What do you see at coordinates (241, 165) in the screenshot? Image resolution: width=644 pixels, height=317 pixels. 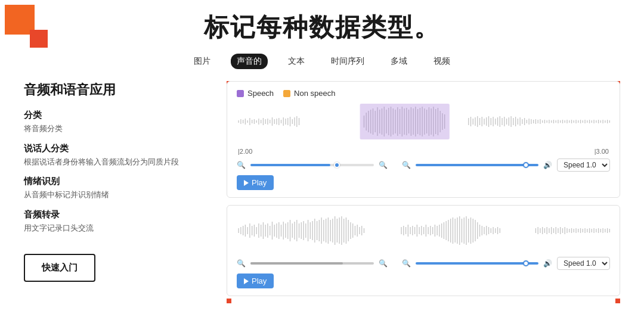 I see `zoom-out-icon-1: 🔍` at bounding box center [241, 165].